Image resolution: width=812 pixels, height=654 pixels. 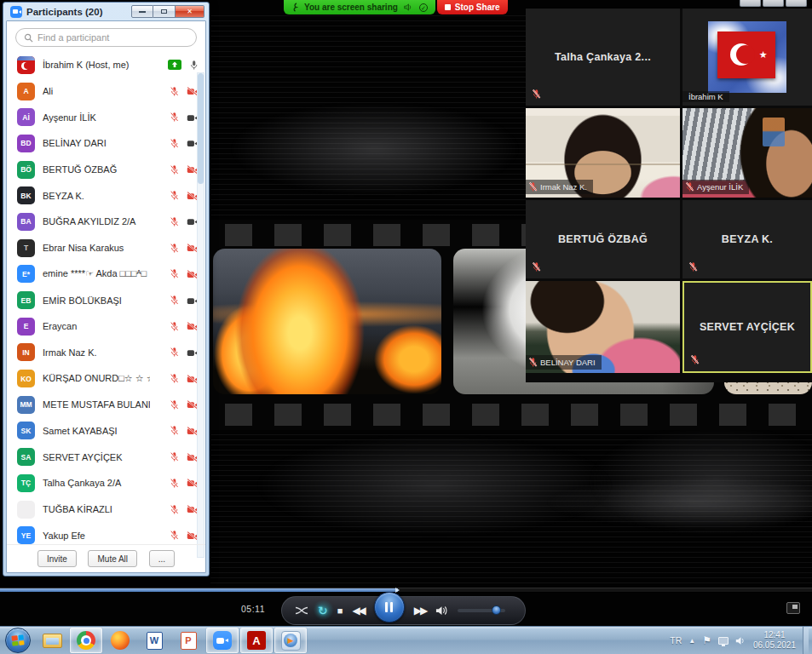 I want to click on media-player-icon: ▶, so click(x=291, y=640).